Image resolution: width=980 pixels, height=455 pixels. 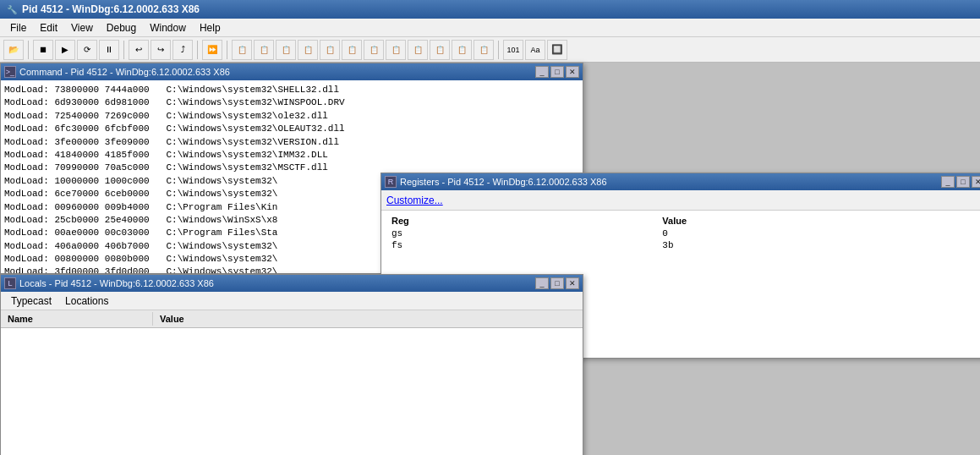 I want to click on main-menu-bar: File Edit View Debug Window Help, so click(x=490, y=28).